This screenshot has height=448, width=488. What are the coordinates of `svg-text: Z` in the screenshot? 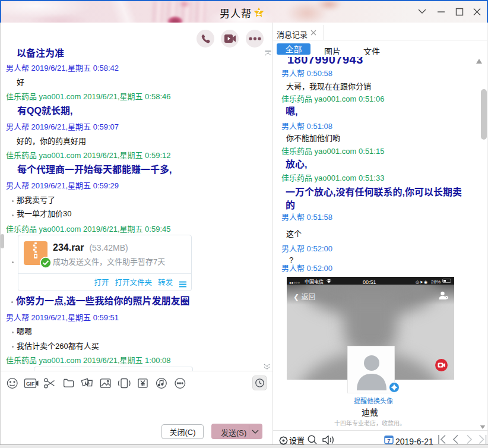 It's located at (259, 12).